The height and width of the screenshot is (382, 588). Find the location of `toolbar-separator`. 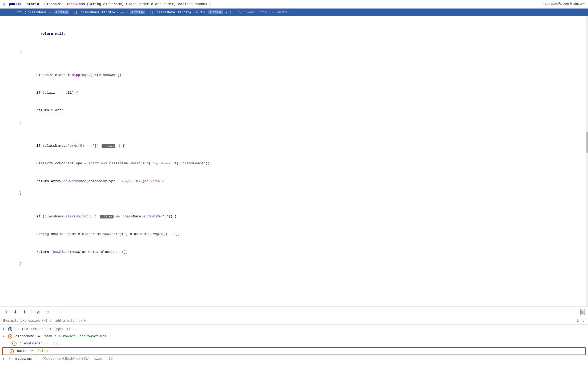

toolbar-separator is located at coordinates (31, 312).